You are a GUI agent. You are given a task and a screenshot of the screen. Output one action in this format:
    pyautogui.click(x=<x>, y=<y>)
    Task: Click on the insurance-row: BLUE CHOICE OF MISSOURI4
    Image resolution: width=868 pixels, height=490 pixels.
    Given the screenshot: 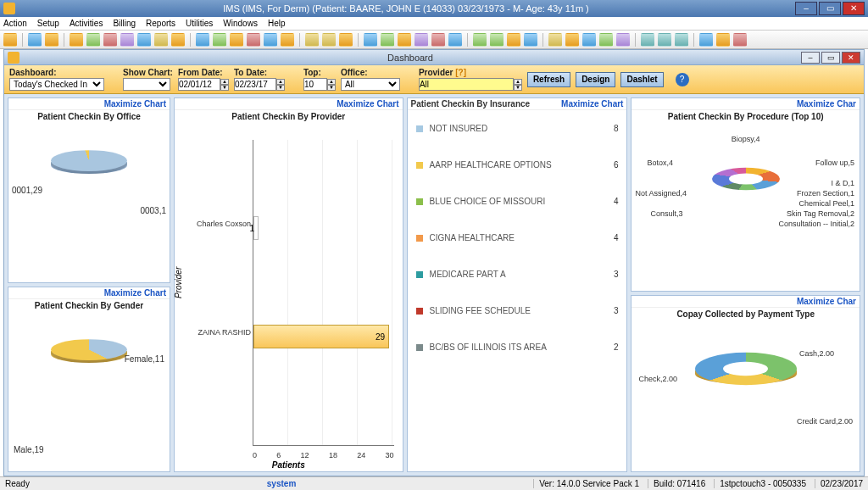 What is the action you would take?
    pyautogui.click(x=517, y=202)
    